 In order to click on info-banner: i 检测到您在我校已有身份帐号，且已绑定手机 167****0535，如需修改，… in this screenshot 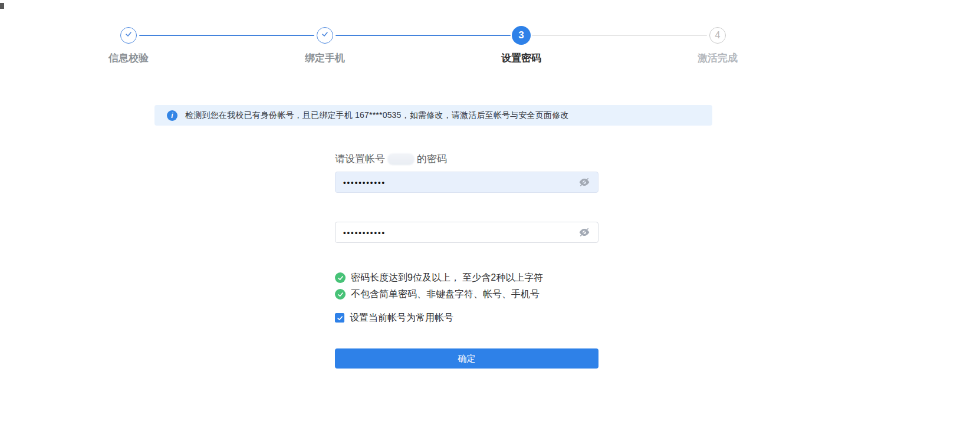, I will do `click(433, 116)`.